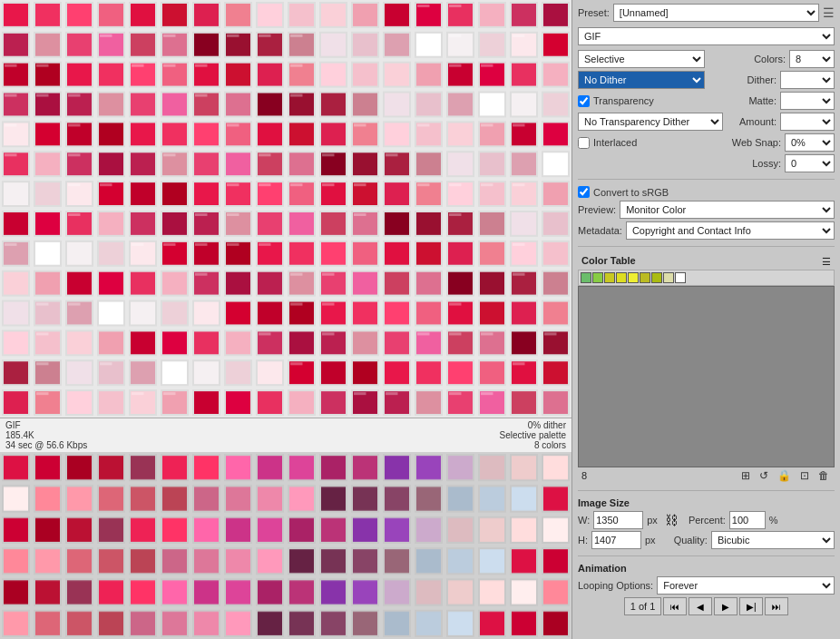  What do you see at coordinates (746, 585) in the screenshot?
I see `looping-select: Forever` at bounding box center [746, 585].